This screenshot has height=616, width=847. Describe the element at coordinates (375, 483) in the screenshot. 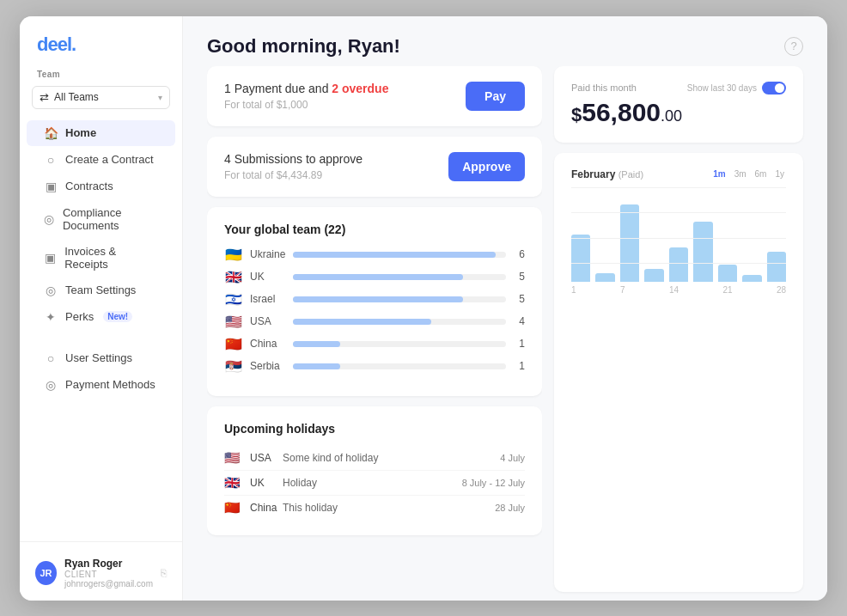

I see `holiday-row: 🇬🇧 UK Holiday 8 July - 12 July` at that location.